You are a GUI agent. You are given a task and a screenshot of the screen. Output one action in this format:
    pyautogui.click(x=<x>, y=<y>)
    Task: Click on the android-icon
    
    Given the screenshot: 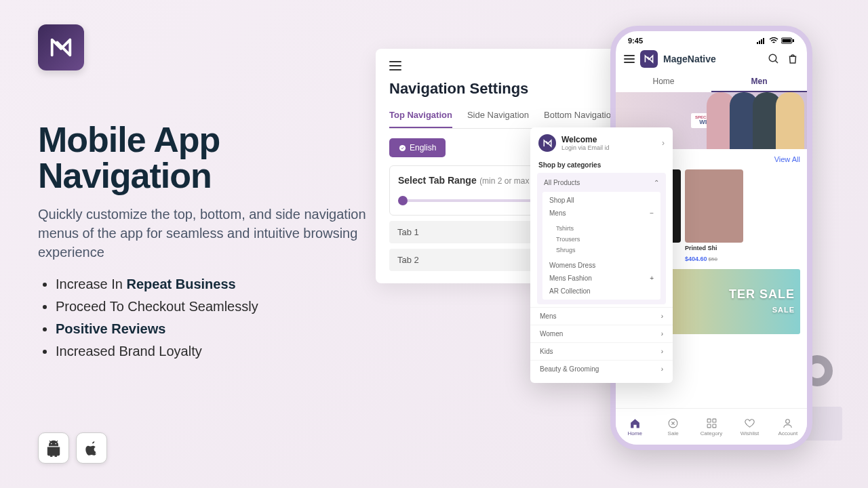 What is the action you would take?
    pyautogui.click(x=54, y=448)
    